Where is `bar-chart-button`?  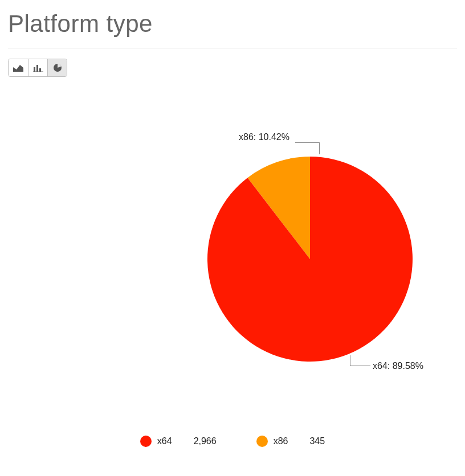 bar-chart-button is located at coordinates (38, 68).